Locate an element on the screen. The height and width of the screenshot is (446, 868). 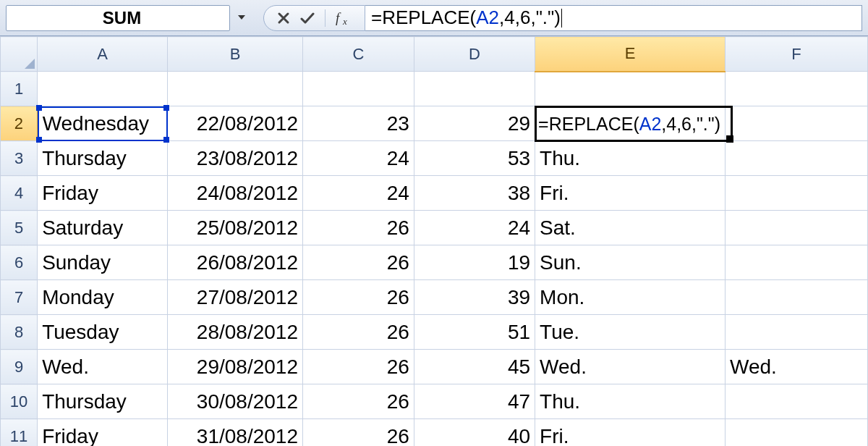
cell-E9: Wed. is located at coordinates (631, 367).